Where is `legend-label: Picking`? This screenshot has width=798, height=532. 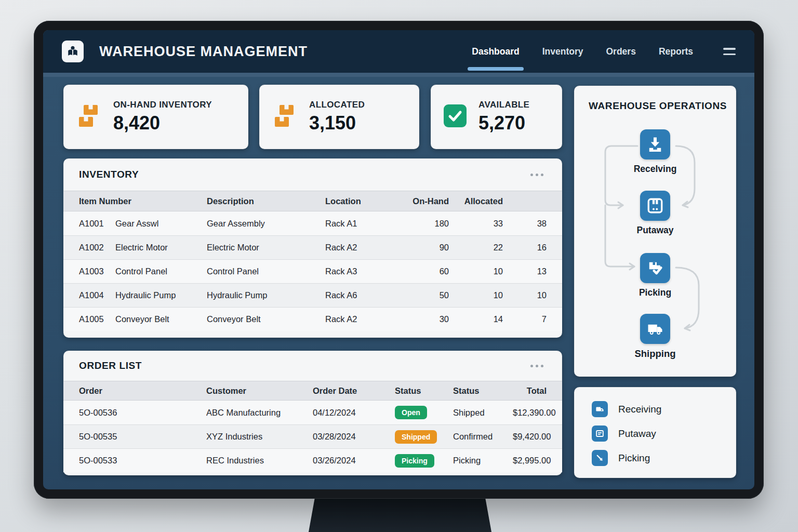 legend-label: Picking is located at coordinates (634, 458).